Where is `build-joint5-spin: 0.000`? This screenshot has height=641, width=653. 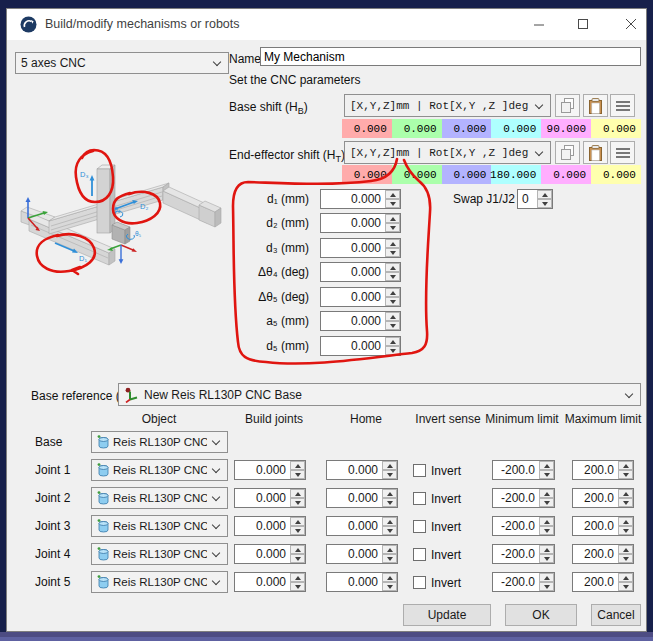
build-joint5-spin: 0.000 is located at coordinates (270, 582).